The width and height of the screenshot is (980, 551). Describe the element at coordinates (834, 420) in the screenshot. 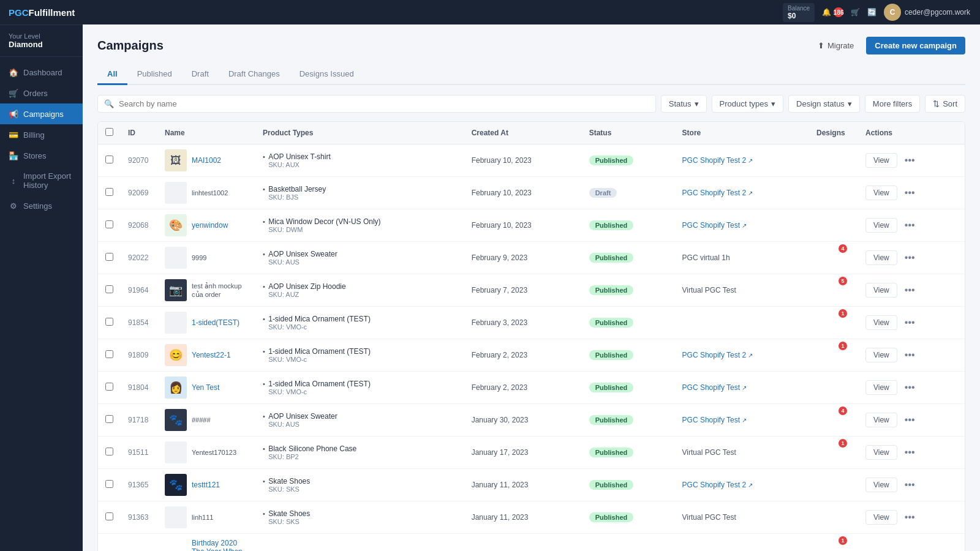

I see `designs-cell: 4` at that location.